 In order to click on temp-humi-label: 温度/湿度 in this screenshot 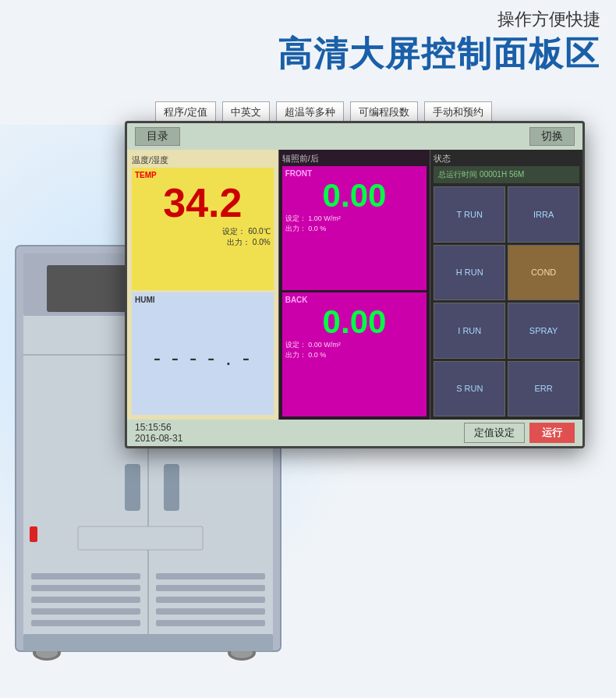, I will do `click(203, 161)`.